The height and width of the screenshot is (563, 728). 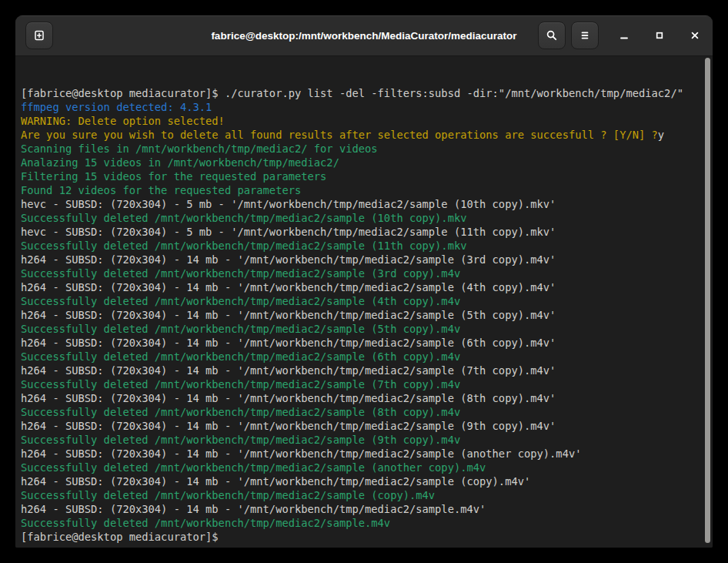 I want to click on scrollbar-thumb, so click(x=708, y=300).